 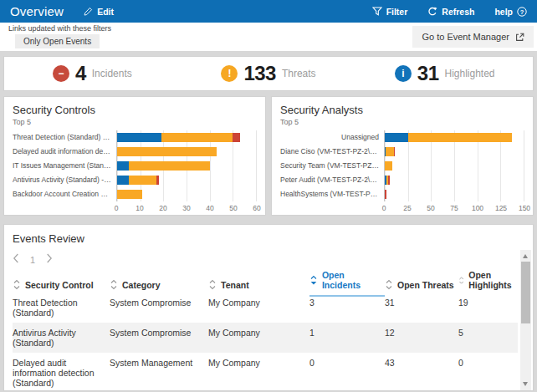 I want to click on axis-tick-label: 0, so click(x=117, y=208).